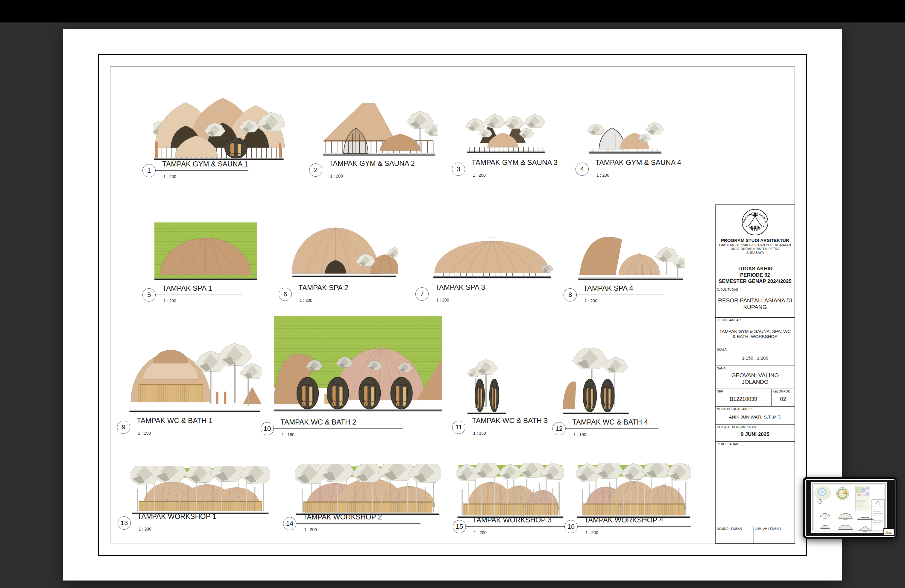  Describe the element at coordinates (506, 146) in the screenshot. I see `elevation-figure: 3 TAMPAK GYM & SAUNA 3 1 : 200` at that location.